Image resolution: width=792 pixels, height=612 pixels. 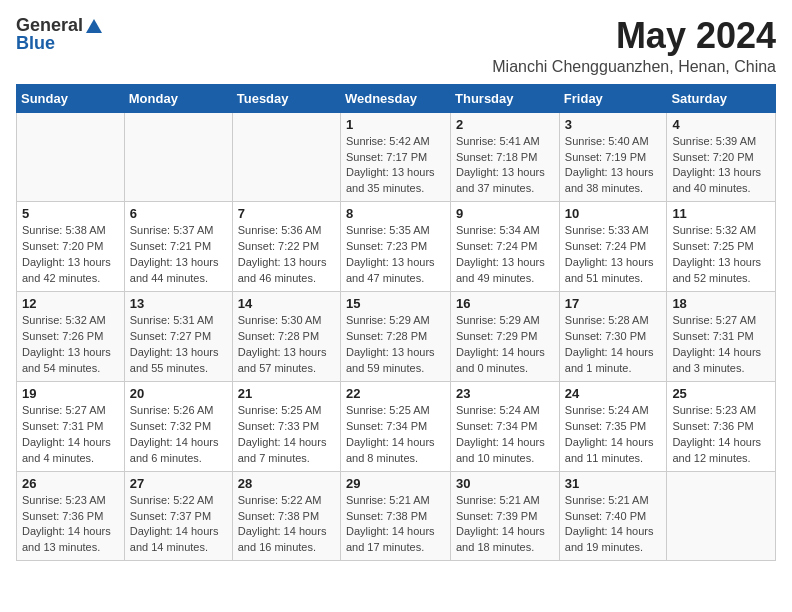 I want to click on calendar-cell: 8Sunrise: 5:35 AM Sunset: 7:23 PM Daylig…, so click(x=395, y=247).